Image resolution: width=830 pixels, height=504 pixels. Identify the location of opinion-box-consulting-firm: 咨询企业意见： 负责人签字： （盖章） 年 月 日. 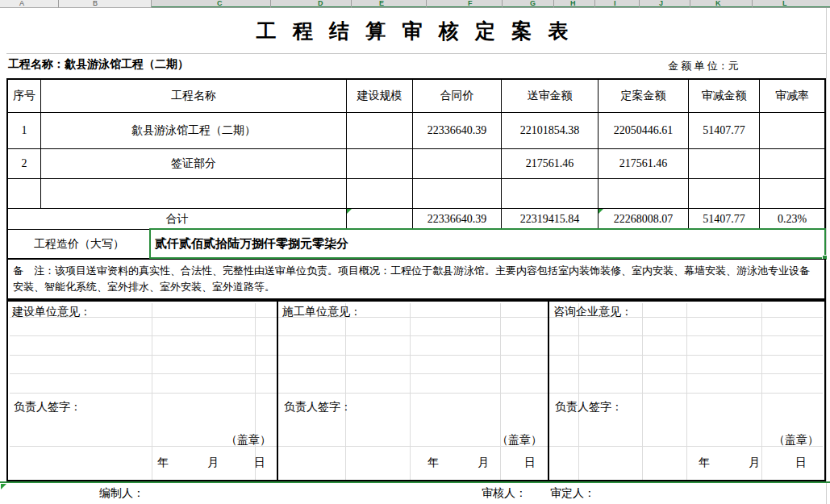
(686, 390).